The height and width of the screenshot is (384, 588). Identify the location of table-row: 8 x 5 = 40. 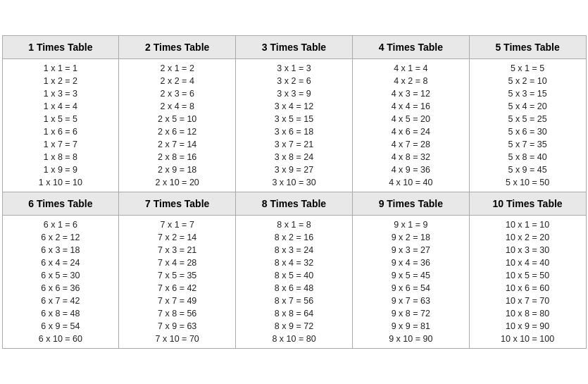
(294, 275).